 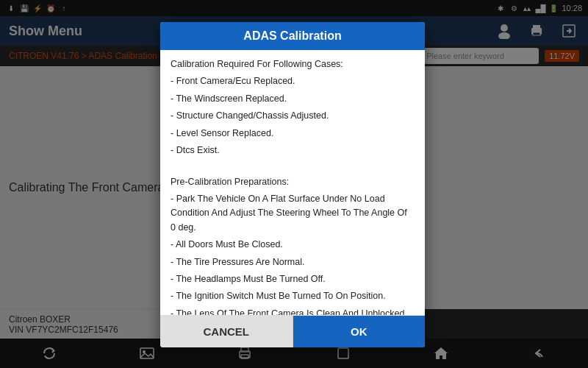 What do you see at coordinates (293, 36) in the screenshot?
I see `dialog-header: ADAS Calibration` at bounding box center [293, 36].